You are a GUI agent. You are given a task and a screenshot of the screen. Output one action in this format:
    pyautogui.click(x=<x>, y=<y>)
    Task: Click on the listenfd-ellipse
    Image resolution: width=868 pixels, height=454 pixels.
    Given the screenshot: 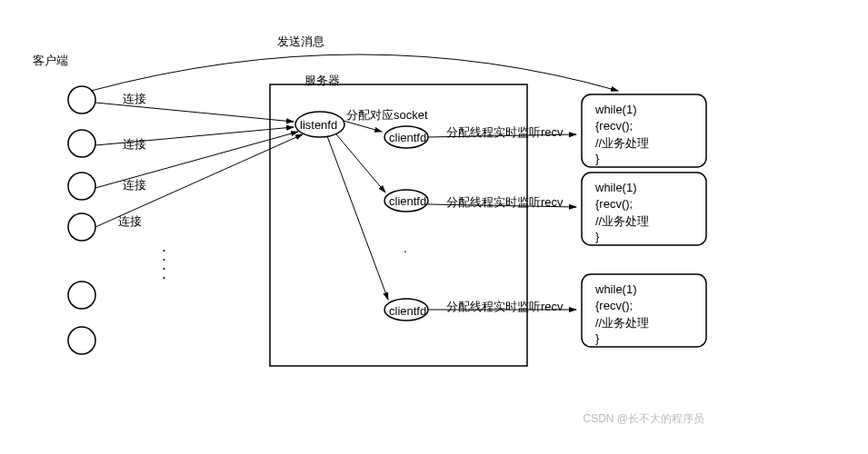 What is the action you would take?
    pyautogui.click(x=320, y=124)
    